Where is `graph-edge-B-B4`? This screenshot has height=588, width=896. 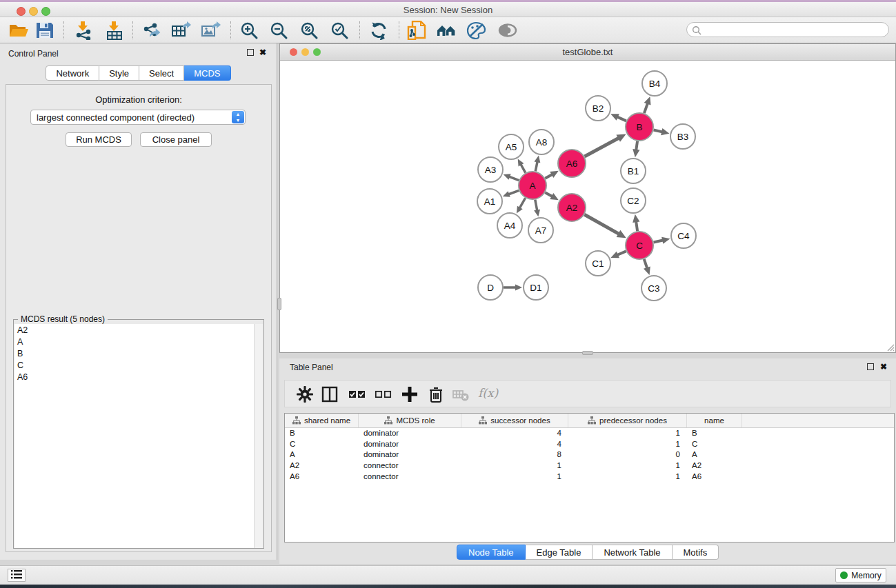 graph-edge-B-B4 is located at coordinates (646, 108).